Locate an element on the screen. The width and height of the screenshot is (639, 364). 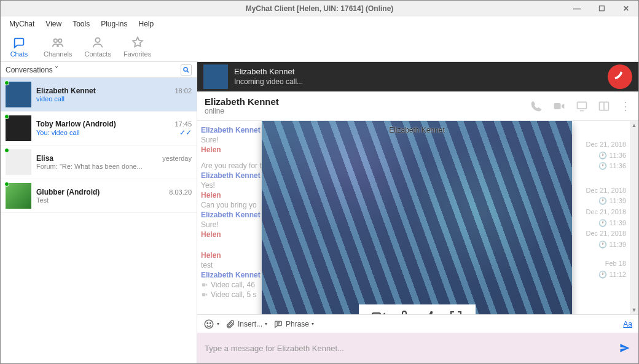
conversation-name: Elizabeth Kennet is located at coordinates (66, 91).